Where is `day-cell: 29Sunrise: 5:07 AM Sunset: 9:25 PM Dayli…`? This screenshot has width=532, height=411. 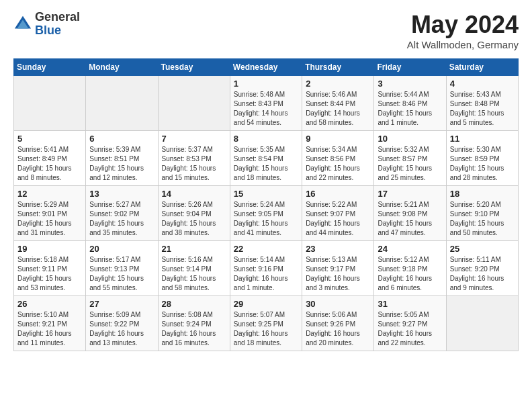 day-cell: 29Sunrise: 5:07 AM Sunset: 9:25 PM Dayli… is located at coordinates (266, 324).